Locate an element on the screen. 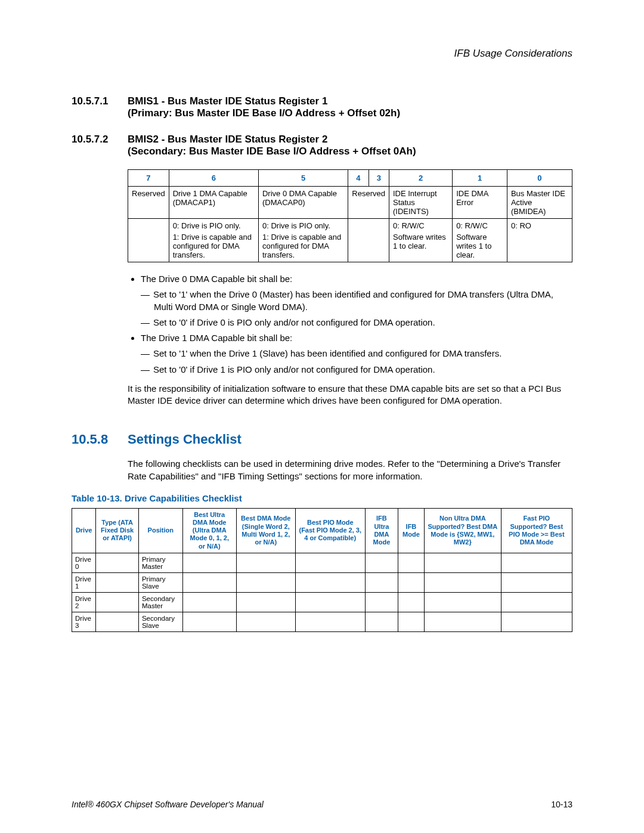 The width and height of the screenshot is (644, 833). cell: Bus Master IDE Active (BMIDEA) is located at coordinates (539, 203).